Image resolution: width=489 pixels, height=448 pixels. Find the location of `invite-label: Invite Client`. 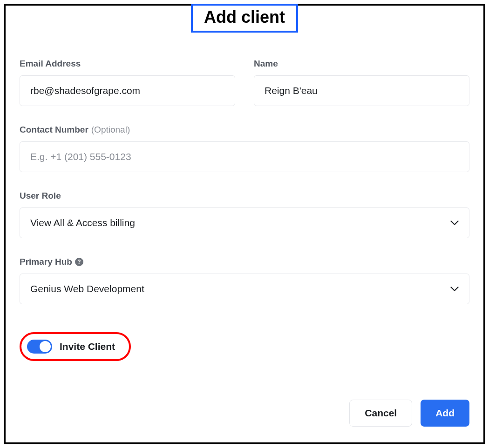

invite-label: Invite Client is located at coordinates (88, 347).